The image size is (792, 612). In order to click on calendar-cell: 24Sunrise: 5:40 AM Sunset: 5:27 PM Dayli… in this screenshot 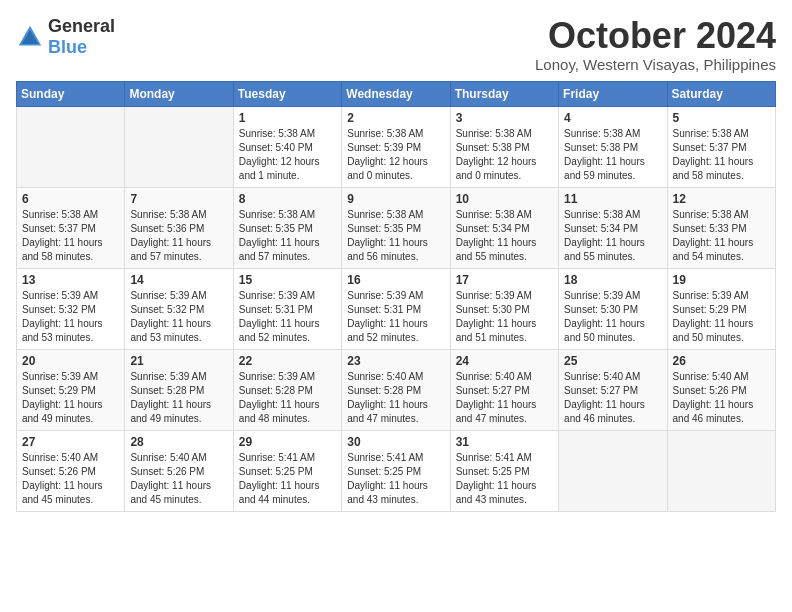, I will do `click(504, 390)`.